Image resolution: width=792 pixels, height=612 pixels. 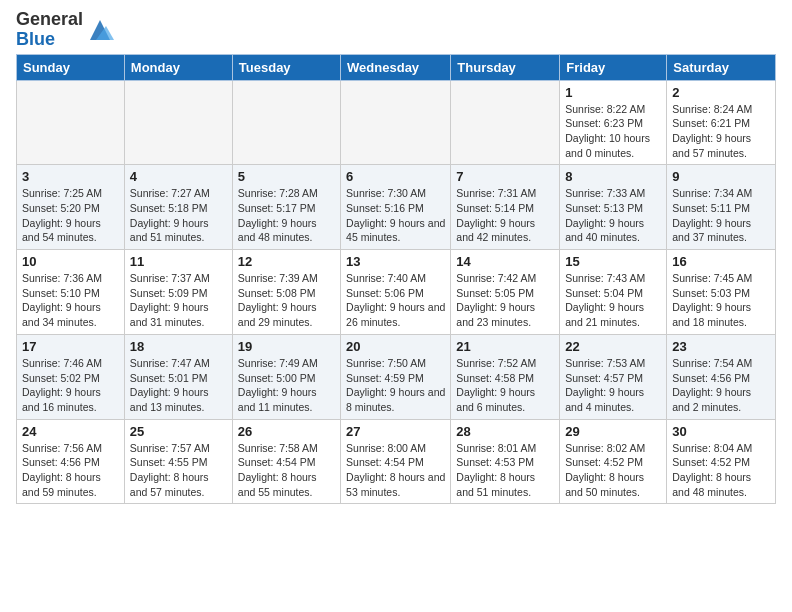 I want to click on logo-icon, so click(x=100, y=30).